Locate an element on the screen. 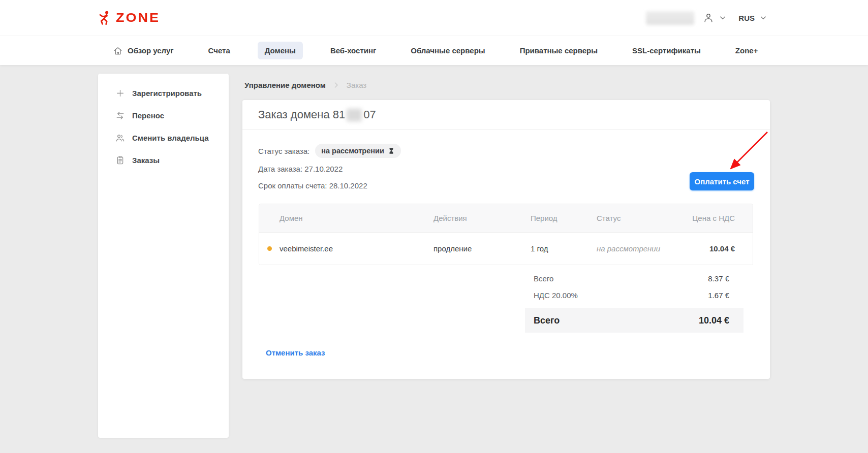 The image size is (868, 453). nav-label: Приватные серверы is located at coordinates (559, 51).